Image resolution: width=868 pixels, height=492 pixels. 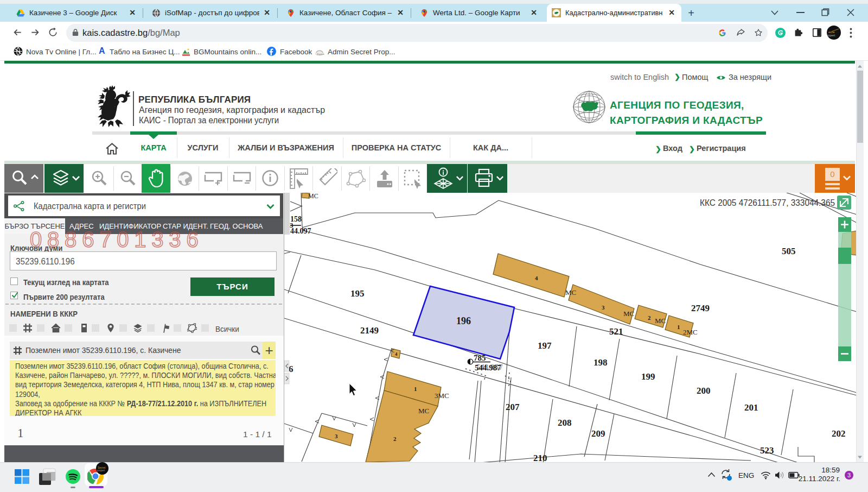 I want to click on svg-text: 202, so click(x=839, y=433).